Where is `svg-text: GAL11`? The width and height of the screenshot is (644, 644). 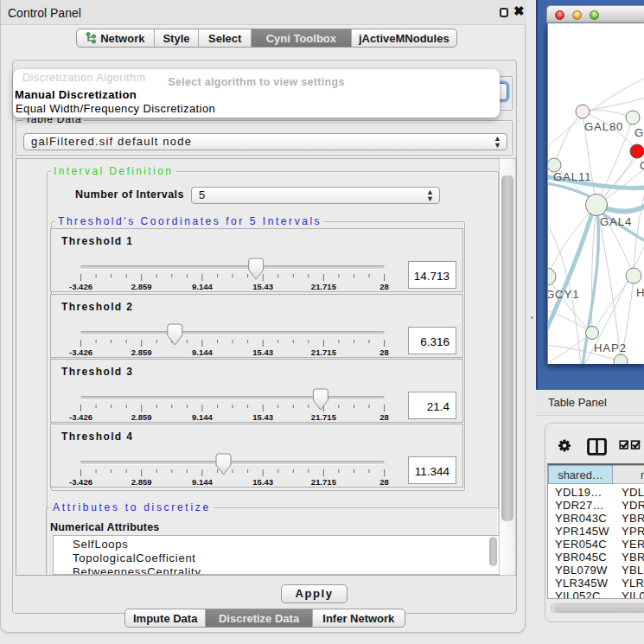 svg-text: GAL11 is located at coordinates (572, 176).